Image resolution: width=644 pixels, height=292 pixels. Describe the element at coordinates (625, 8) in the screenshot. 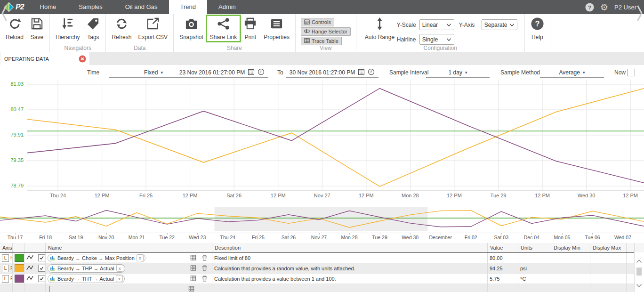

I see `user-menu: P2 User` at that location.